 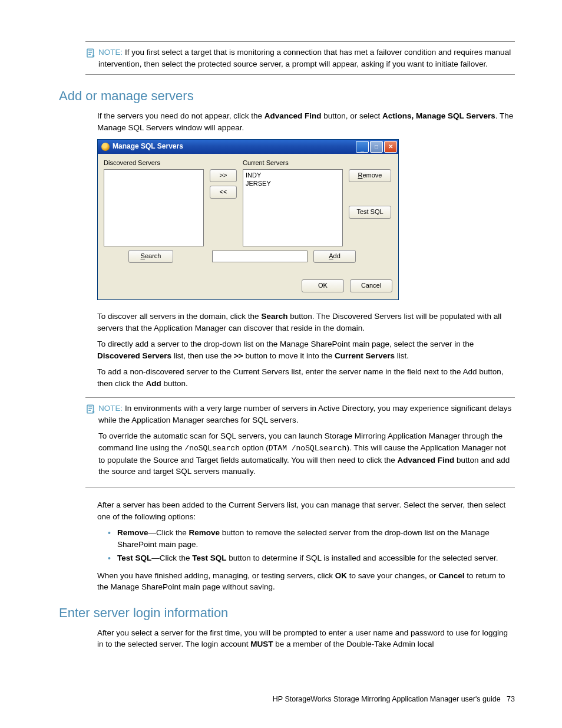 What do you see at coordinates (371, 286) in the screenshot?
I see `cancel-button: Cancel` at bounding box center [371, 286].